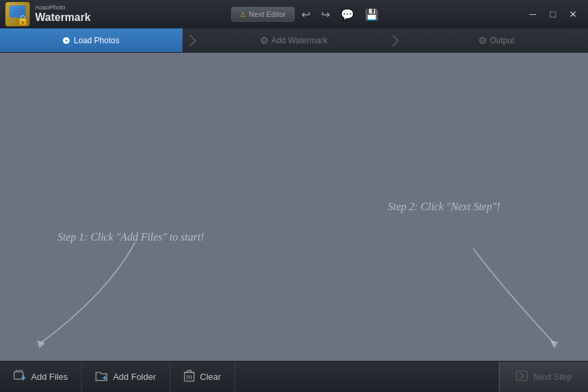 The height and width of the screenshot is (392, 588). What do you see at coordinates (533, 14) in the screenshot?
I see `minimize-button: ─` at bounding box center [533, 14].